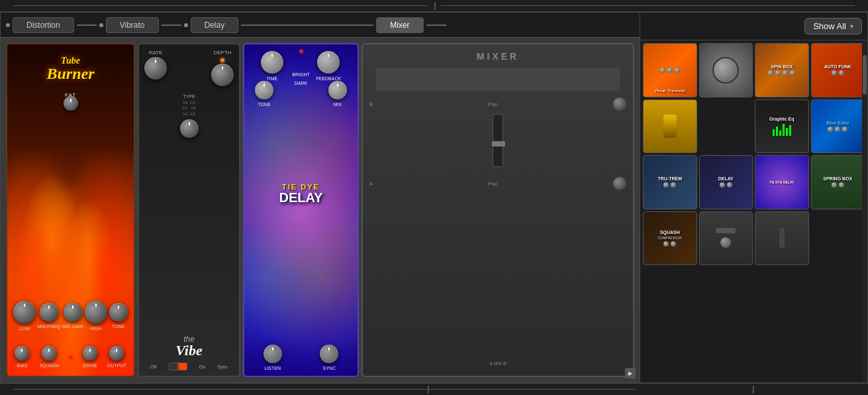 This screenshot has height=395, width=868. What do you see at coordinates (70, 69) in the screenshot?
I see `tubeburner-title: Tube Burner` at bounding box center [70, 69].